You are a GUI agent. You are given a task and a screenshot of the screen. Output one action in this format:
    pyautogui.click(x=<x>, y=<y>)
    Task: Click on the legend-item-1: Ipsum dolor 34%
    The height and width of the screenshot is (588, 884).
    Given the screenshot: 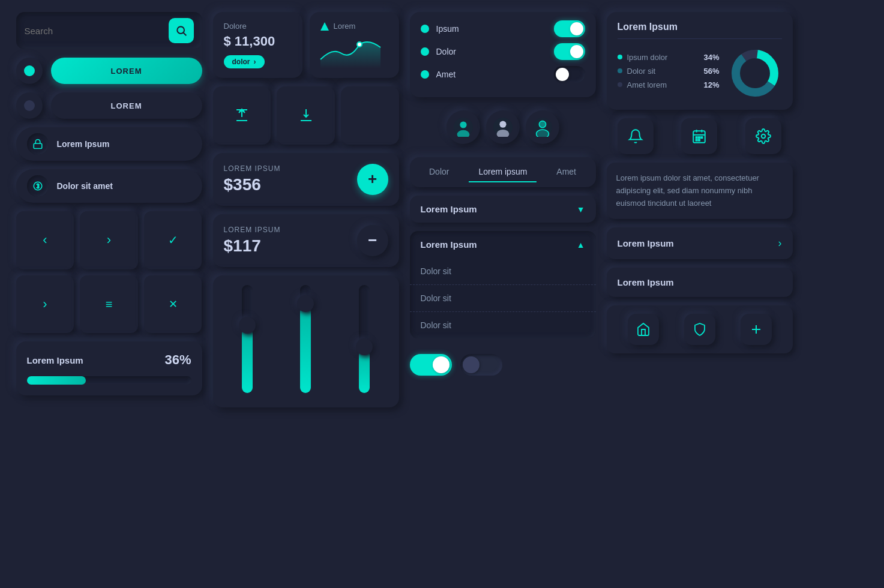 What is the action you would take?
    pyautogui.click(x=669, y=58)
    